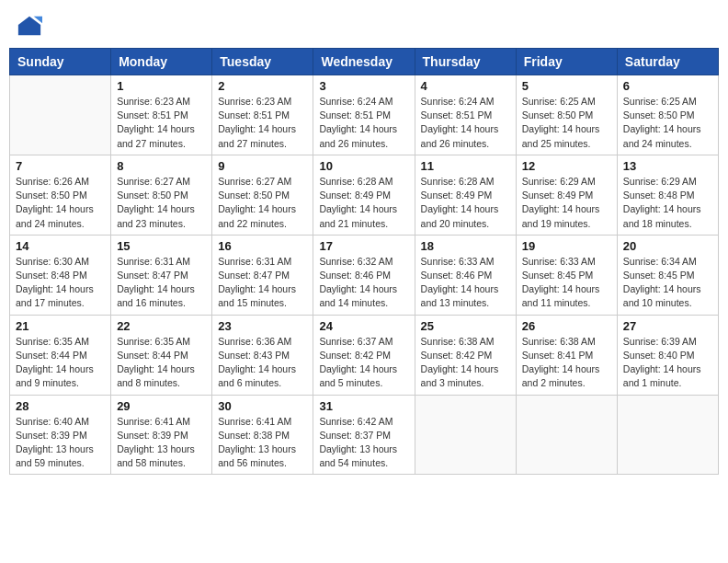 This screenshot has width=728, height=563. What do you see at coordinates (263, 407) in the screenshot?
I see `day-number: 30` at bounding box center [263, 407].